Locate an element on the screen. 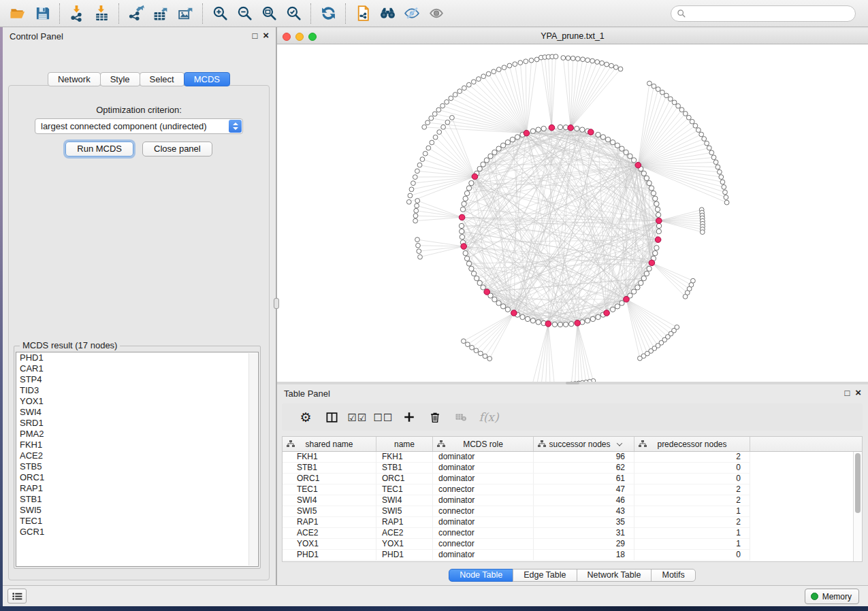  hide-details-icon is located at coordinates (412, 14).